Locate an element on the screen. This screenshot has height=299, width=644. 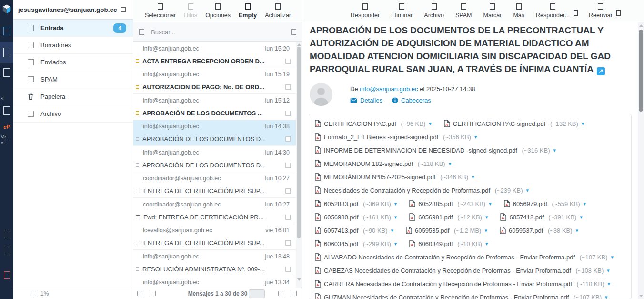
attachment-name: 6060349.pdf is located at coordinates (435, 244).